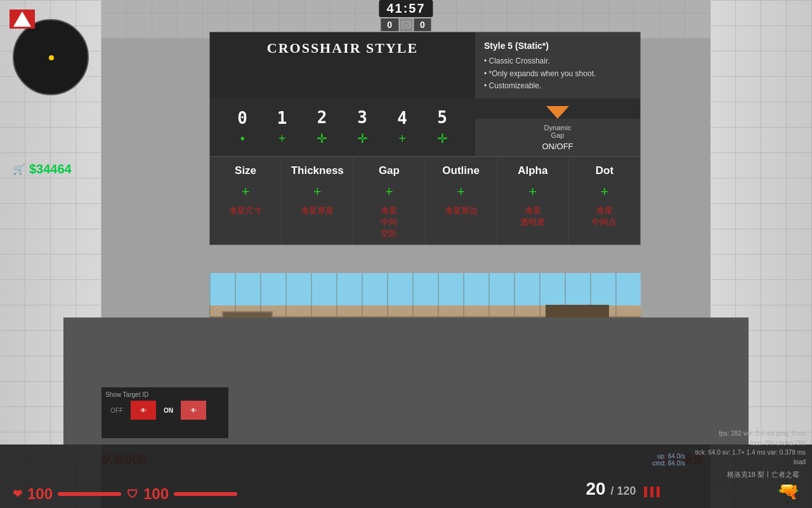 This screenshot has width=812, height=508. What do you see at coordinates (558, 112) in the screenshot?
I see `arrow-down` at bounding box center [558, 112].